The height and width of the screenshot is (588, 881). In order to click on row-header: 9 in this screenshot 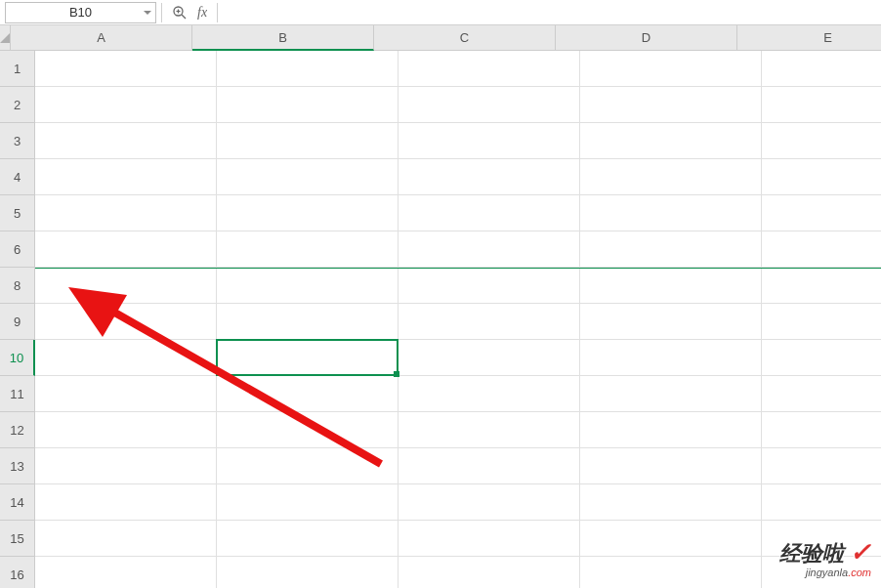, I will do `click(18, 322)`.